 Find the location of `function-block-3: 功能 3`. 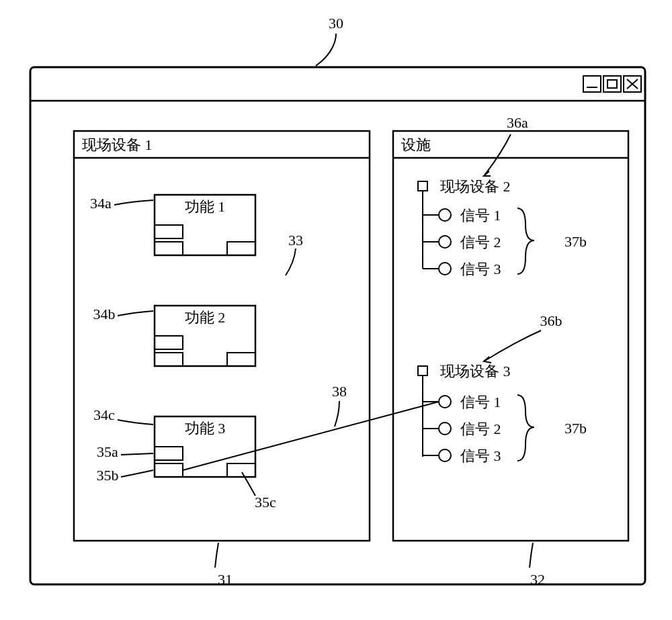

function-block-3: 功能 3 is located at coordinates (205, 447).